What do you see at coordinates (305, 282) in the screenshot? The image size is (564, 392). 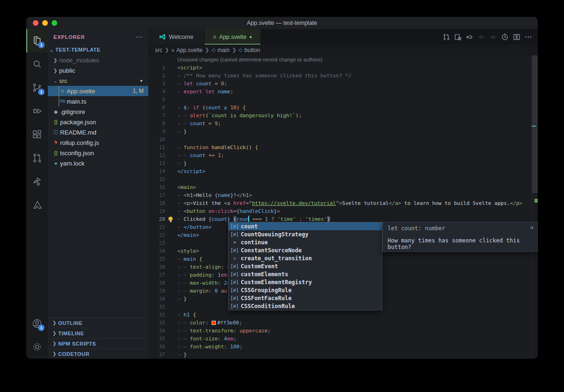 I see `suggest-item-CustomElementRegistry: [∅]CustomElementRegistry` at bounding box center [305, 282].